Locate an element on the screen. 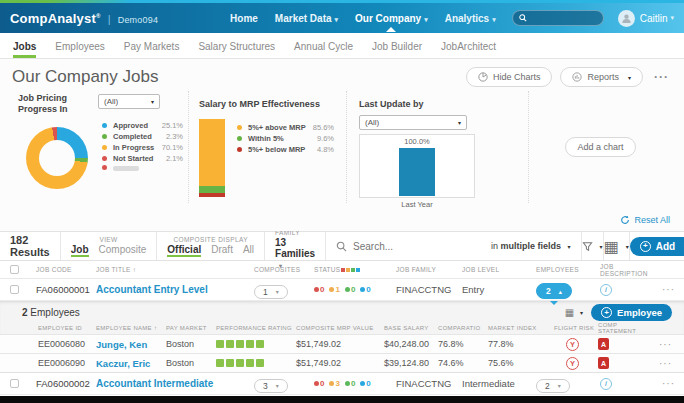 This screenshot has height=403, width=684. search-scope-select: in multiple fields ▾ is located at coordinates (531, 246).